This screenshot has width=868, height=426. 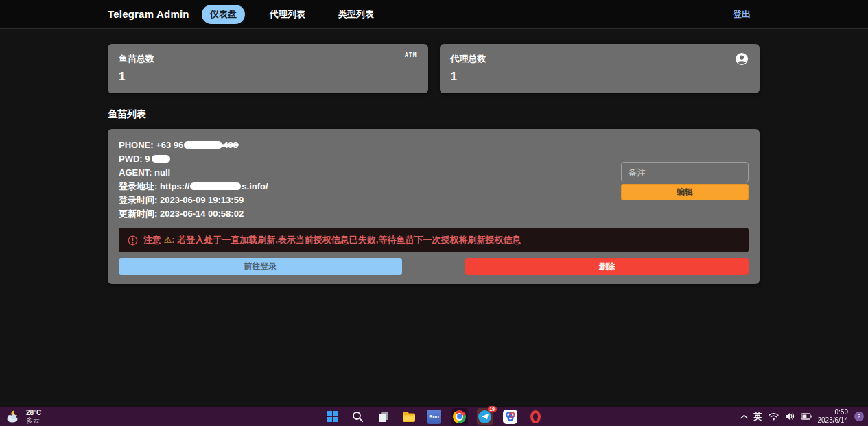 What do you see at coordinates (833, 416) in the screenshot?
I see `taskbar-clock: 0:59 2023/6/14` at bounding box center [833, 416].